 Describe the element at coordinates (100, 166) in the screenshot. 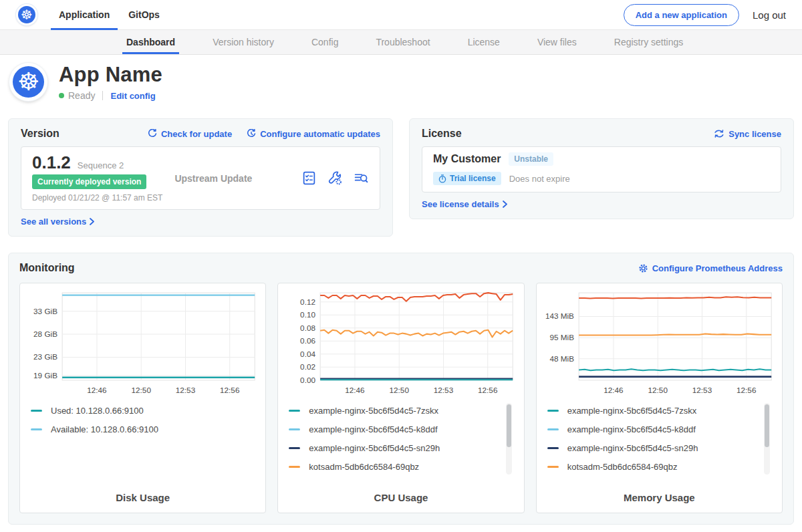

I see `version-sequence: Sequence 2` at that location.